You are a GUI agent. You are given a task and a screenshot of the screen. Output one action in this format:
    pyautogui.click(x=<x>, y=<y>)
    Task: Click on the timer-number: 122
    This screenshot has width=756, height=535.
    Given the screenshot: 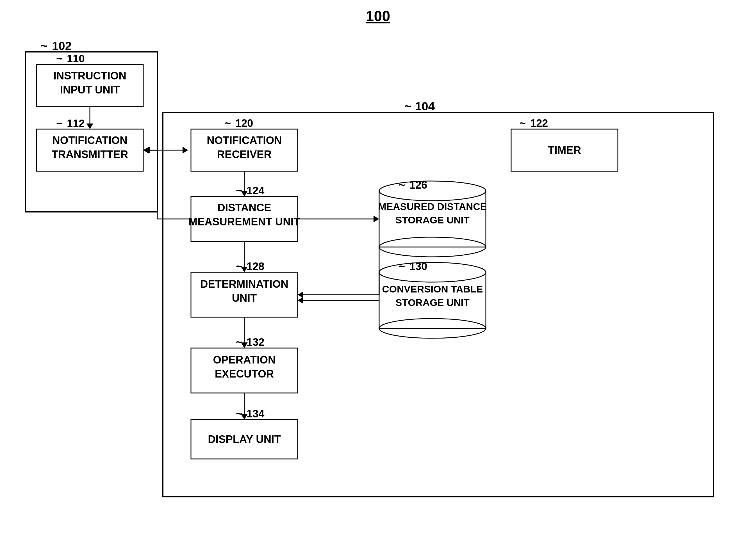 What is the action you would take?
    pyautogui.click(x=539, y=123)
    